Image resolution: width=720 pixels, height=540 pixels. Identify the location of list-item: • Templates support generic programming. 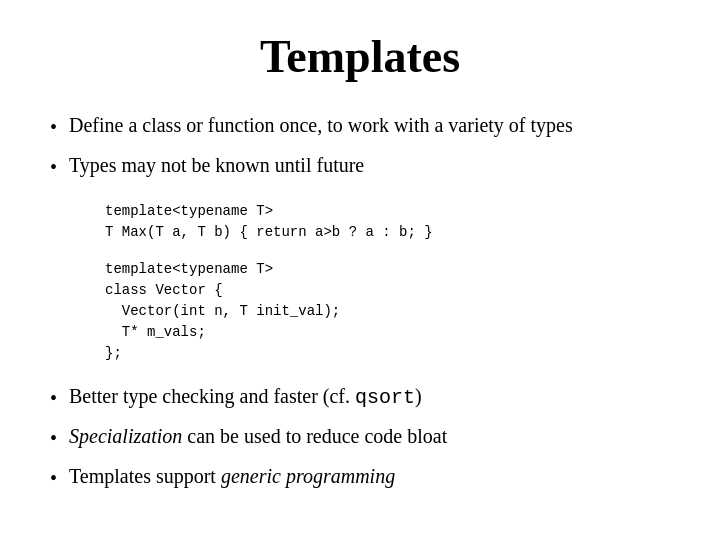
(360, 477).